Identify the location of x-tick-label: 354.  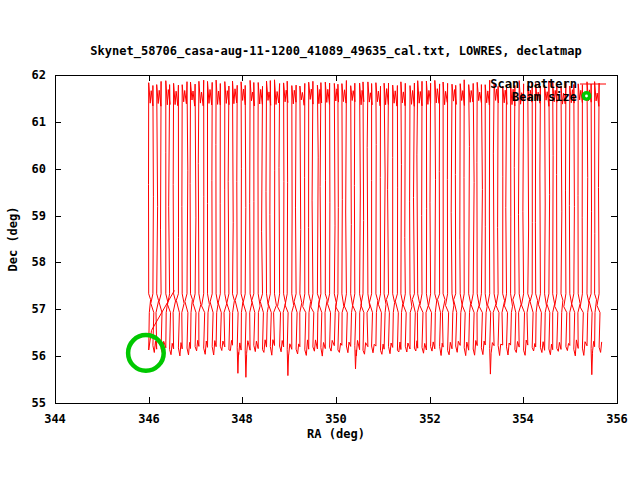
(523, 419).